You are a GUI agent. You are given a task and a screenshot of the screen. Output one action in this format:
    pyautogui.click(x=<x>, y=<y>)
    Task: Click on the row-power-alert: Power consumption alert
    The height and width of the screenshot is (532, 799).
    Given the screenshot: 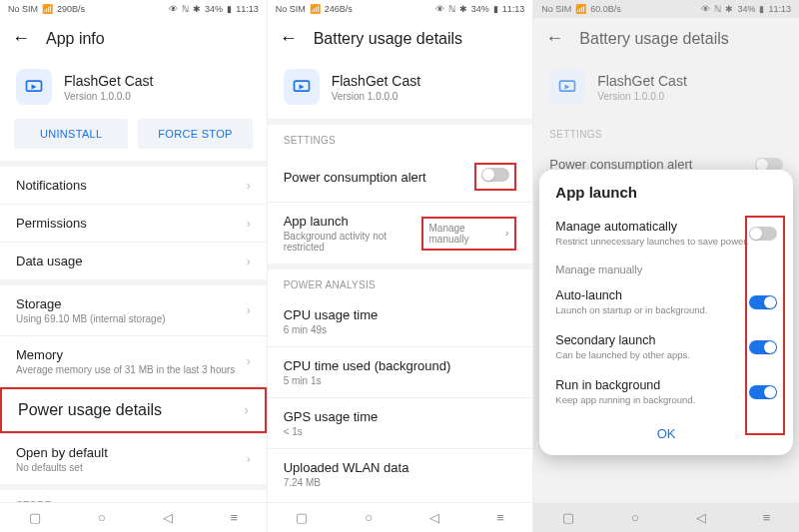 What is the action you would take?
    pyautogui.click(x=400, y=177)
    